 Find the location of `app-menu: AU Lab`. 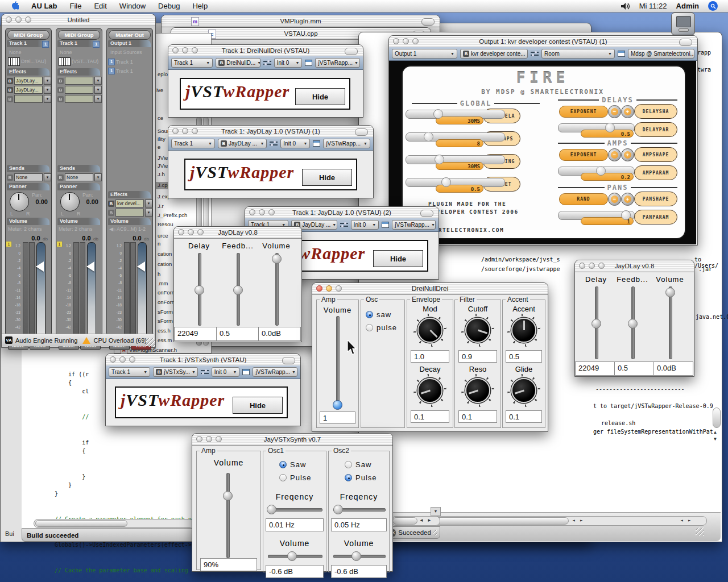

app-menu: AU Lab is located at coordinates (44, 6).